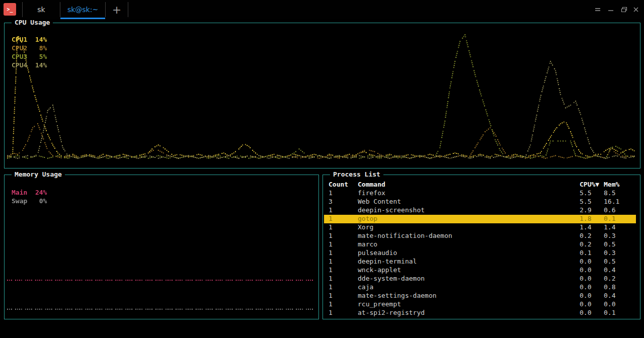 This screenshot has height=338, width=644. Describe the element at coordinates (469, 296) in the screenshot. I see `process-command: mate-settings-daemon` at that location.